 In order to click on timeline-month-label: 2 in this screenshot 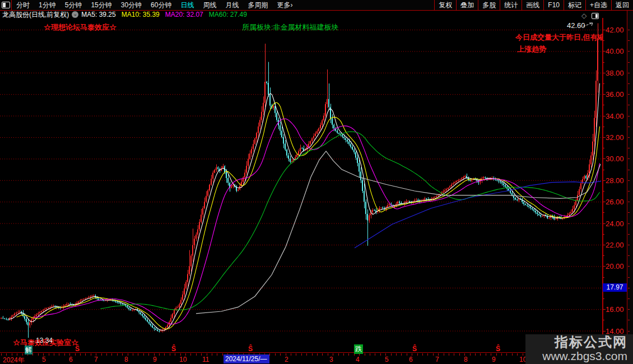, I will do `click(287, 360)`.